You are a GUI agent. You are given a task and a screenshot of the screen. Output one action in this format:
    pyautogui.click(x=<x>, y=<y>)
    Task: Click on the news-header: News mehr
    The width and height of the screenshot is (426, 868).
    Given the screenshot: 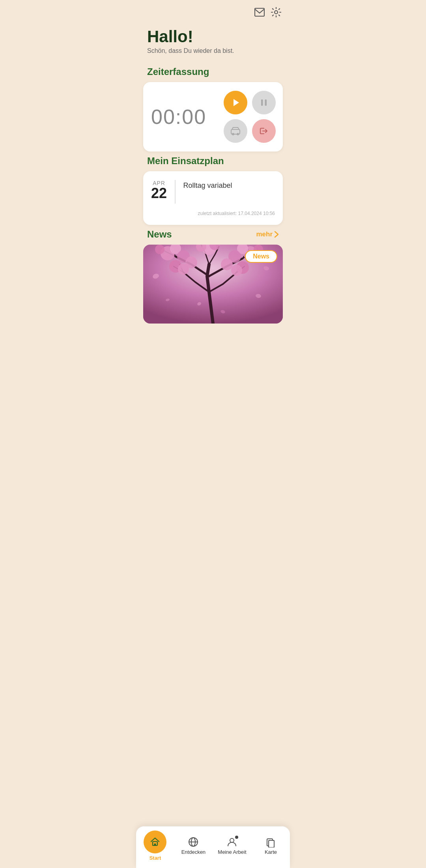 What is the action you would take?
    pyautogui.click(x=213, y=235)
    